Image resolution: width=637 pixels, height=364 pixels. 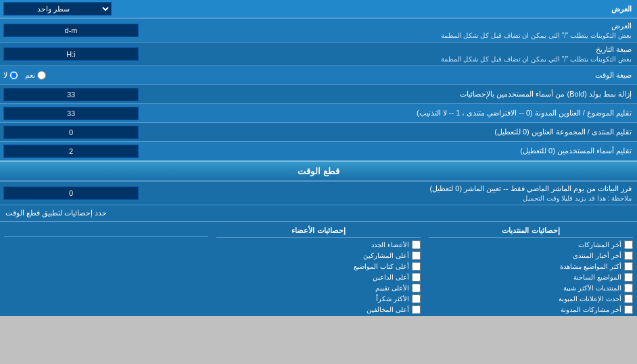 I want to click on checkbox-top-rated-input, so click(x=417, y=288).